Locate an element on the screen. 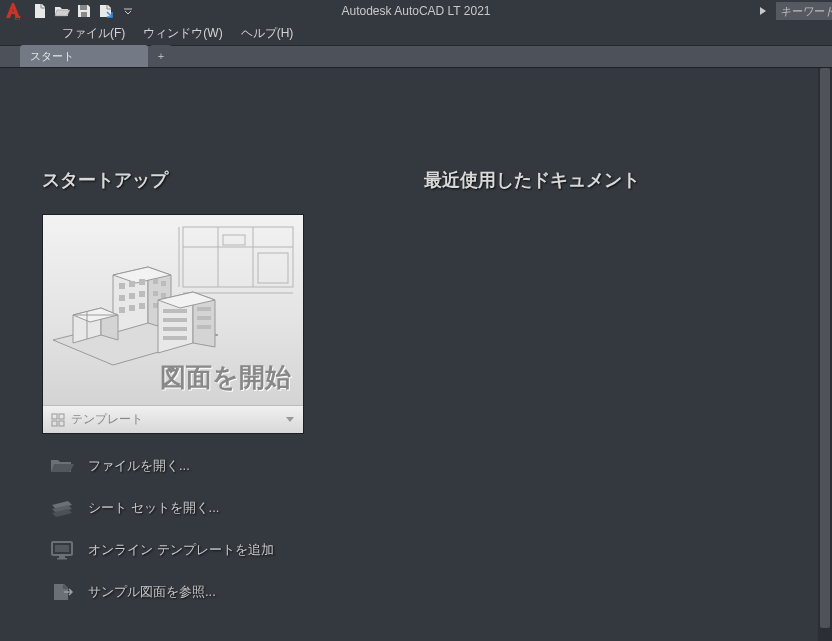 The height and width of the screenshot is (641, 832). monitor-icon is located at coordinates (62, 550).